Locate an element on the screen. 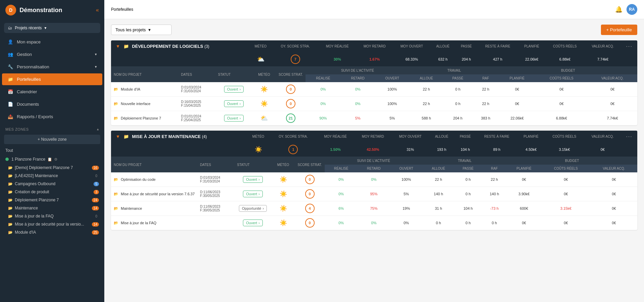 This screenshot has width=644, height=302. sidebar-item-portefeuilles: 📁 Portefeuilles is located at coordinates (52, 79).